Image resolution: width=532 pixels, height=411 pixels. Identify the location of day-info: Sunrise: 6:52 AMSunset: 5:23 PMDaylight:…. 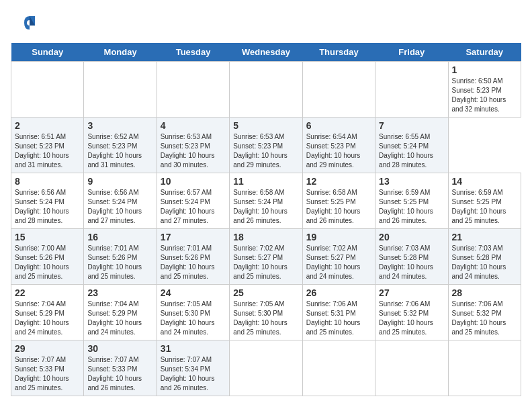
(120, 151).